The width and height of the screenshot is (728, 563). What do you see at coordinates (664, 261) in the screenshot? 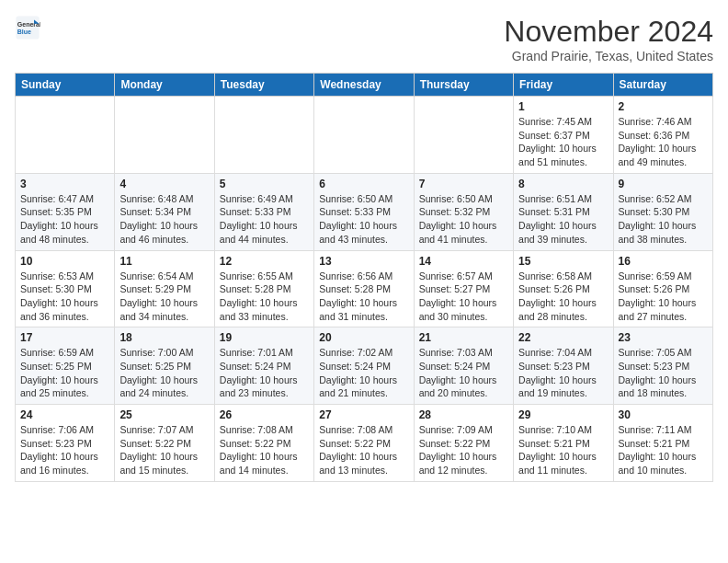
I see `day-number: 16` at bounding box center [664, 261].